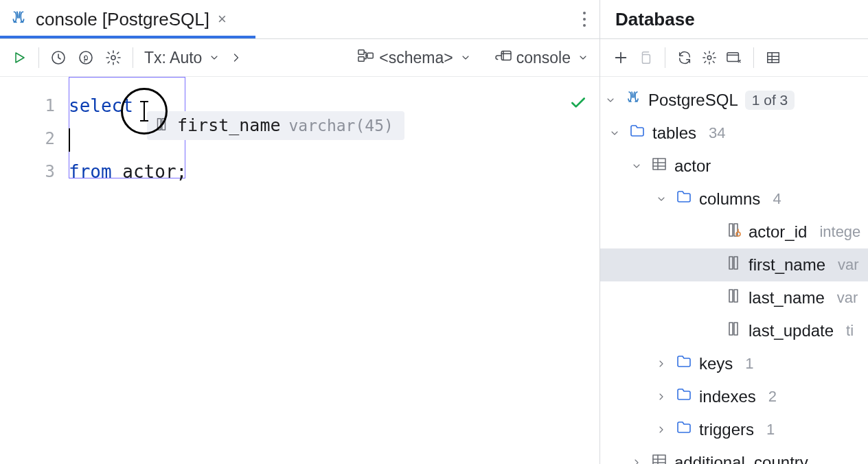  Describe the element at coordinates (729, 199) in the screenshot. I see `tree-node-label: columns` at that location.